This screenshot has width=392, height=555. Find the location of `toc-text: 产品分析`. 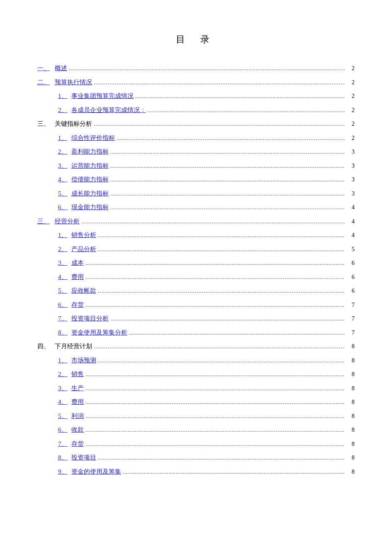

toc-text: 产品分析 is located at coordinates (84, 249).